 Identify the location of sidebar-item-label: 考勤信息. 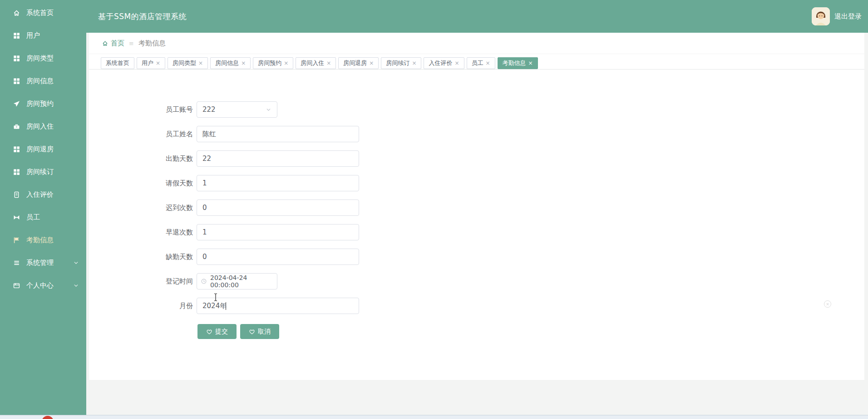
(40, 240).